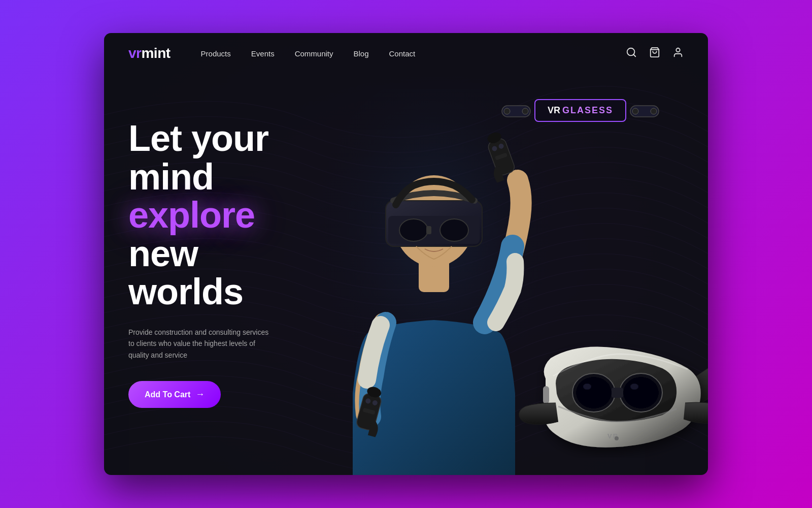  What do you see at coordinates (314, 54) in the screenshot?
I see `nav-community: Community` at bounding box center [314, 54].